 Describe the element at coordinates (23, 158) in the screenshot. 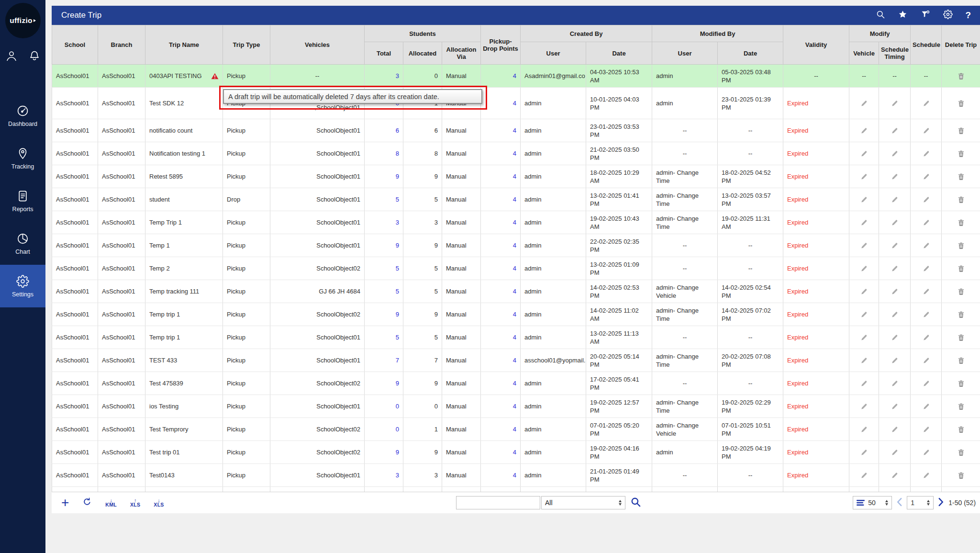

I see `sidebar-item-tracking: Tracking` at that location.